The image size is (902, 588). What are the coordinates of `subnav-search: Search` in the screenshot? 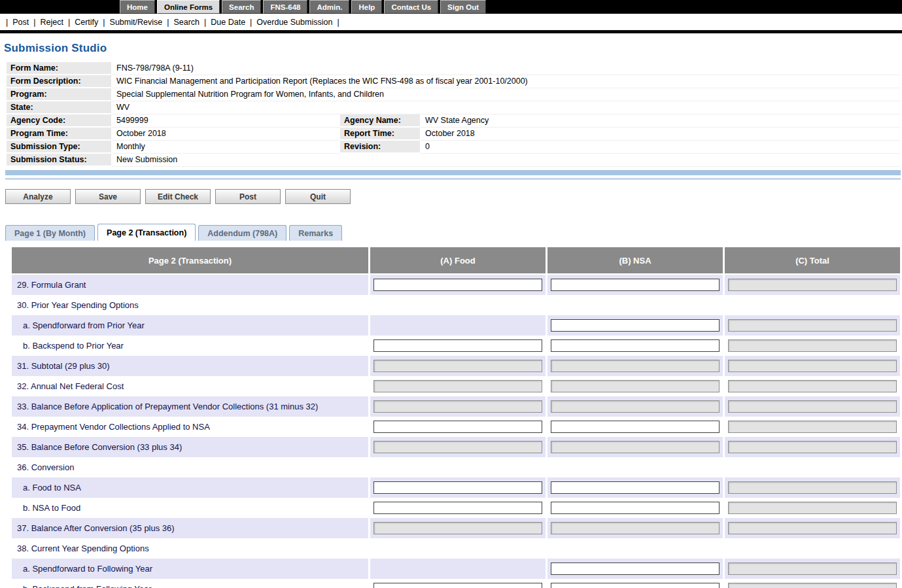 It's located at (186, 22).